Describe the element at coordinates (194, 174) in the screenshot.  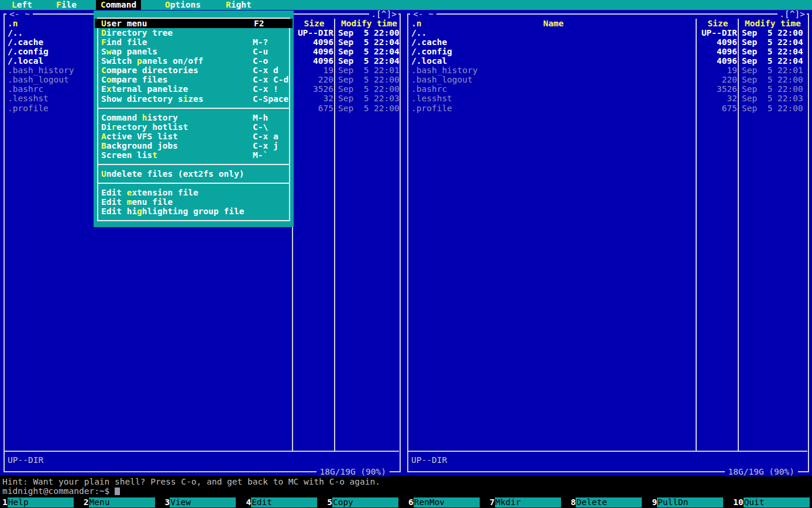
I see `menu-item-undelete-files: Undelete files (ext2fs only)` at that location.